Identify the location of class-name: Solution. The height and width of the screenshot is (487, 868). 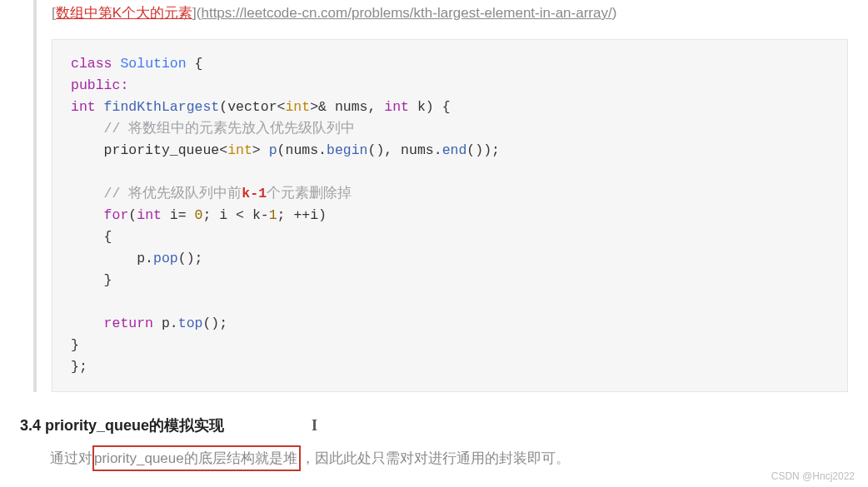
(153, 63).